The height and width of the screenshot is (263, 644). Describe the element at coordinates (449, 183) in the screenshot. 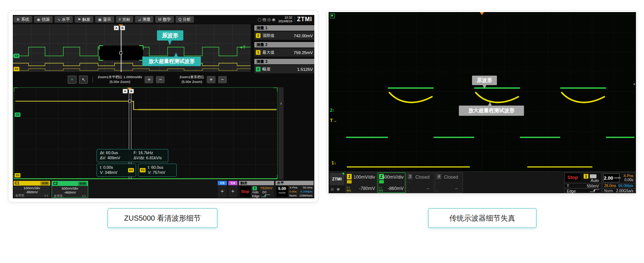

I see `channel4-box: 4 - -:- Closed --` at that location.